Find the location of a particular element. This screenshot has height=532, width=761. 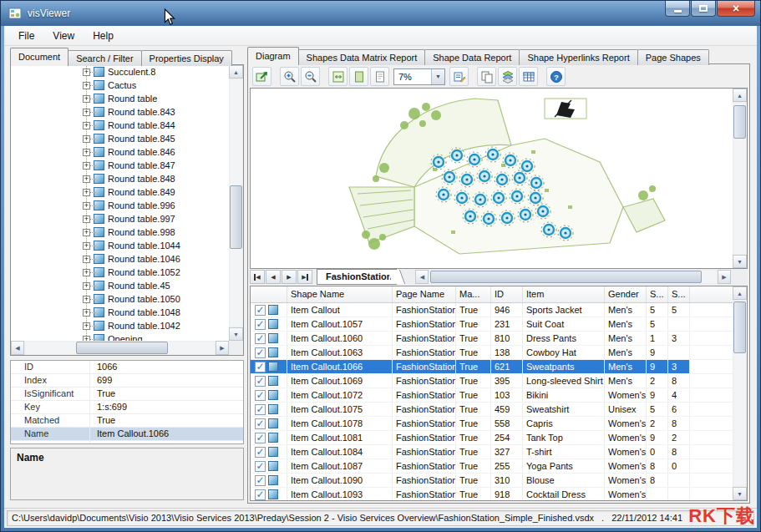

table-row: ✓Item Callout.1069FashionStationTrue395L… is located at coordinates (491, 381).